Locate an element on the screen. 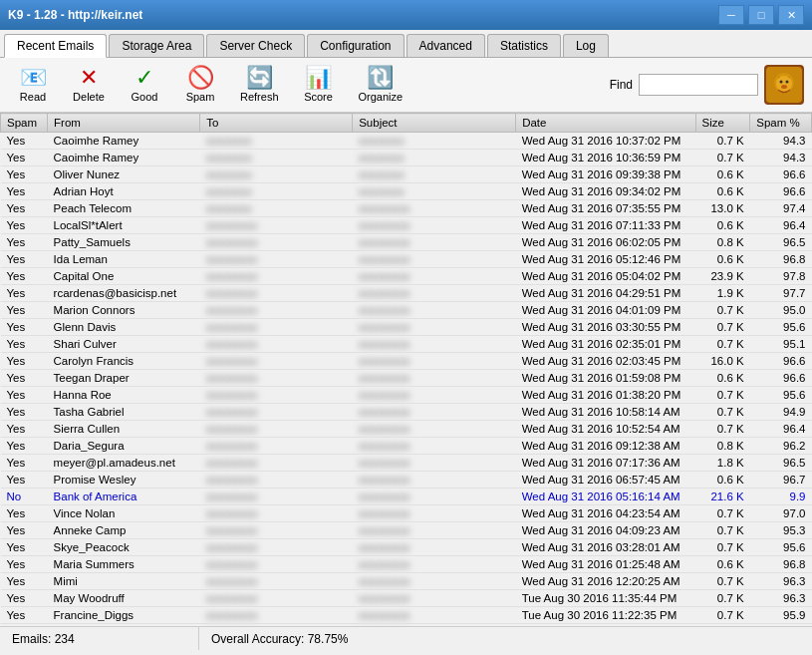 This screenshot has height=655, width=812. read-button: 📧 Read is located at coordinates (33, 85).